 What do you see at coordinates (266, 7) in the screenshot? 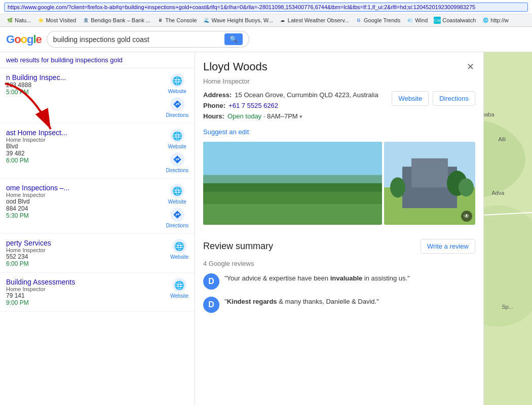
I see `url-bar-row: https://www.google.com/?client=firefox-b…` at bounding box center [266, 7].